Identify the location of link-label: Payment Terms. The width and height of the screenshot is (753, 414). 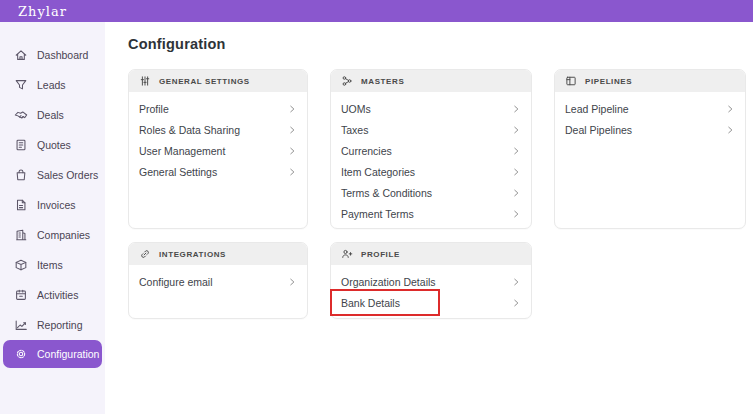
(378, 214).